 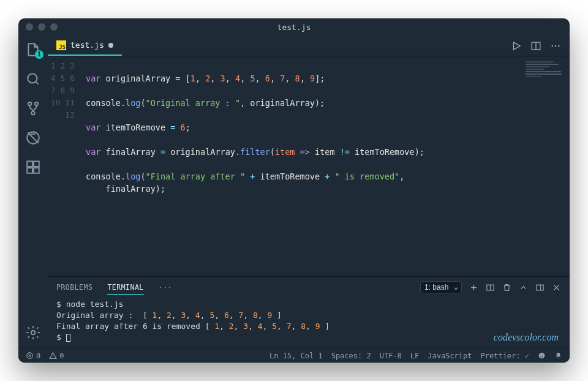 What do you see at coordinates (125, 288) in the screenshot?
I see `tab-terminal: TERMINAL` at bounding box center [125, 288].